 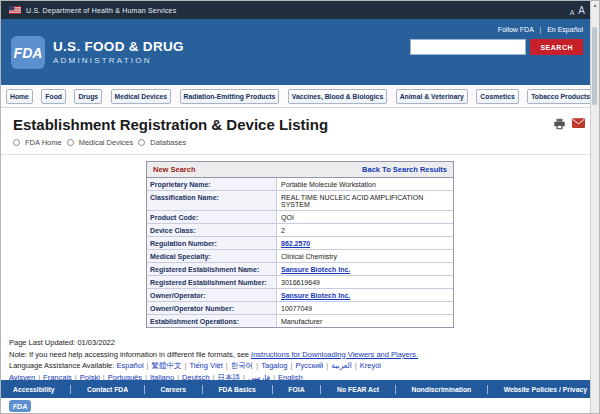 What do you see at coordinates (212, 308) in the screenshot?
I see `field-label: Owner/Operator Number:` at bounding box center [212, 308].